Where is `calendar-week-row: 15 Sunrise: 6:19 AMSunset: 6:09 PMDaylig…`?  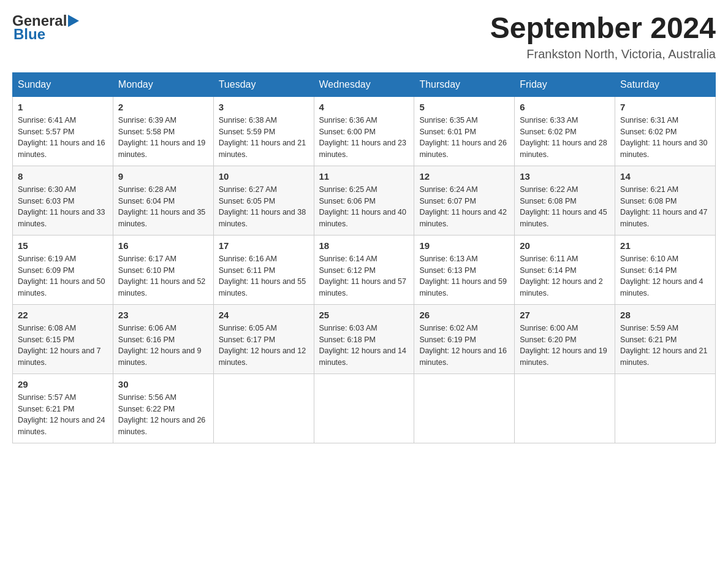
calendar-week-row: 15 Sunrise: 6:19 AMSunset: 6:09 PMDaylig… is located at coordinates (364, 270).